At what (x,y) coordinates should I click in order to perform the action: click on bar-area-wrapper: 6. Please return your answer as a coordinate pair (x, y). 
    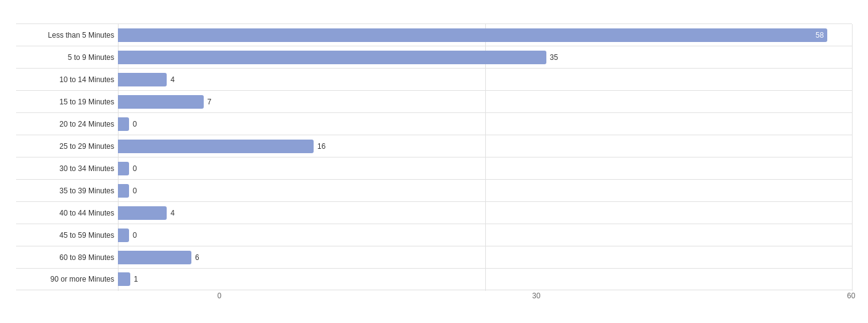
    Looking at the image, I should click on (485, 258).